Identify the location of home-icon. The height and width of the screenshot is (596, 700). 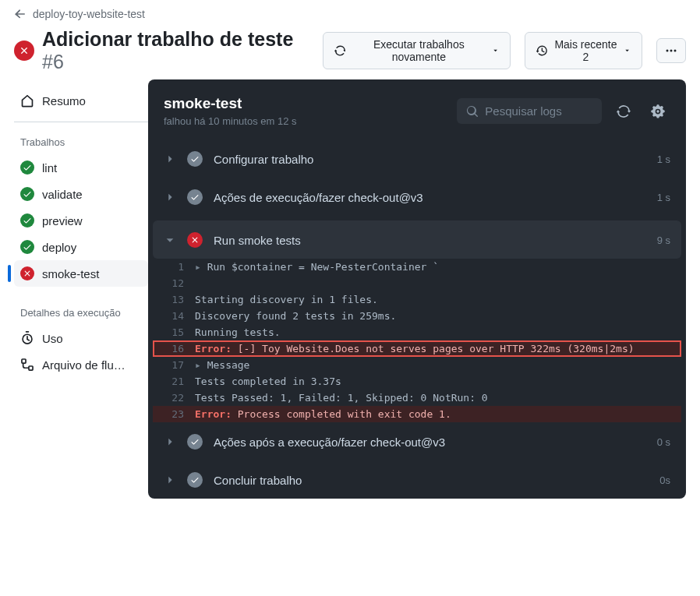
(27, 101).